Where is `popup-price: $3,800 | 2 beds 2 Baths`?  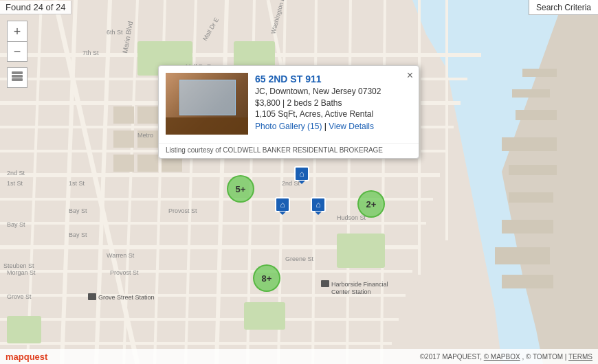 popup-price: $3,800 | 2 beds 2 Baths is located at coordinates (333, 103).